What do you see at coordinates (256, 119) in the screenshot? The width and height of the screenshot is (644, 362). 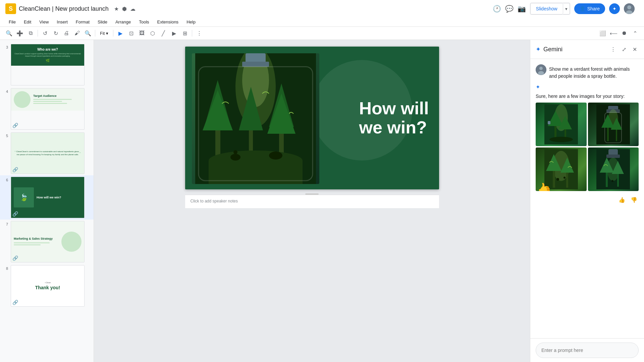 I see `forest-bottle-image` at bounding box center [256, 119].